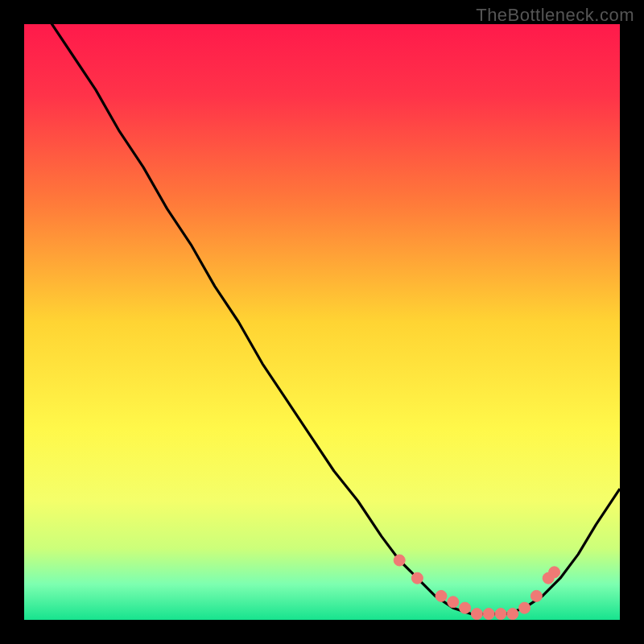 This screenshot has width=644, height=644. What do you see at coordinates (555, 15) in the screenshot?
I see `watermark-label: TheBottleneck.com` at bounding box center [555, 15].